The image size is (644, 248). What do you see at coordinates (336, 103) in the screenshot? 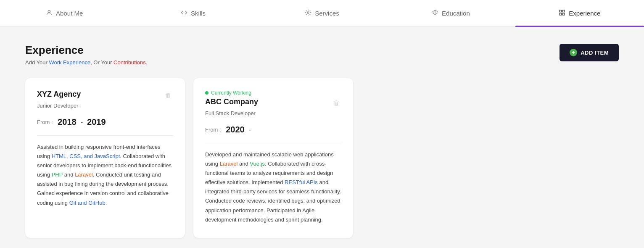
I see `delete-button-abc` at bounding box center [336, 103].